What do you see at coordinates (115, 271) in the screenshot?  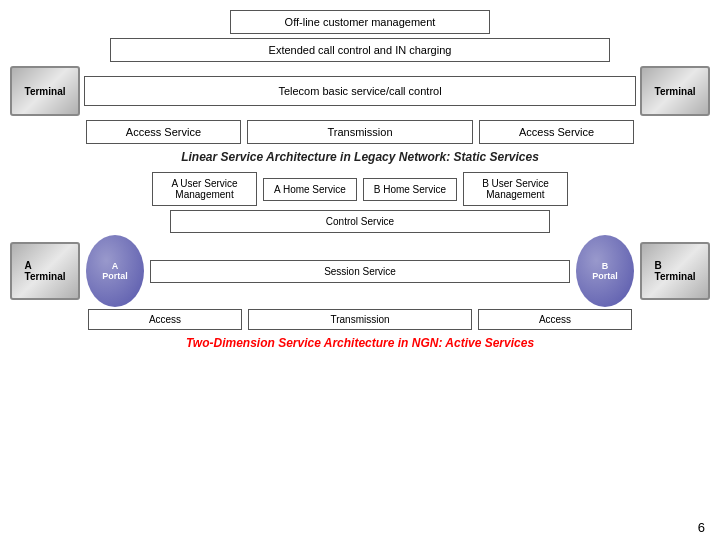 I see `a-portal-label: APortal` at bounding box center [115, 271].